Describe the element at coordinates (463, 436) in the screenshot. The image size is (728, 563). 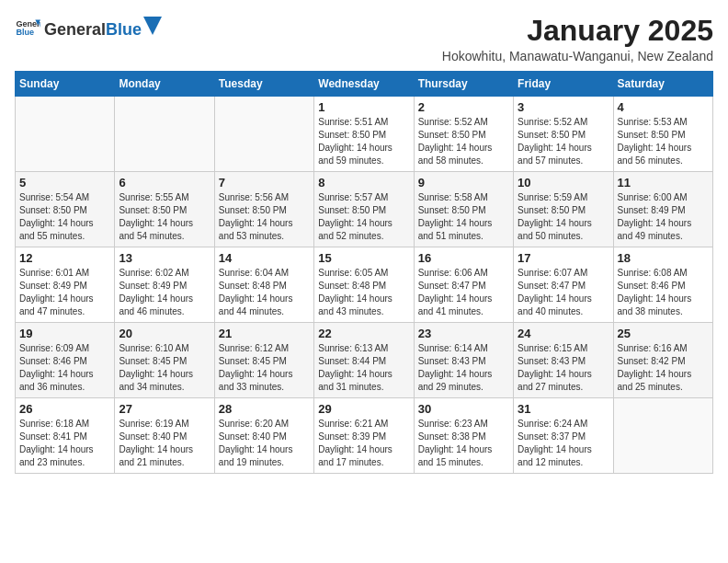
I see `calendar-cell: 30Sunrise: 6:23 AMSunset: 8:38 PMDayligh…` at that location.